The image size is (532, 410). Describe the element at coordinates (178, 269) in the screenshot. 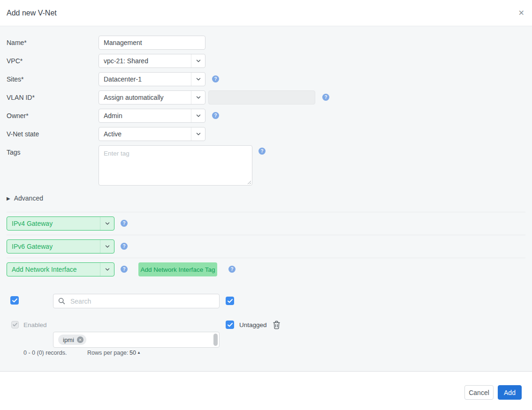

I see `add-network-interface-tag-button: Add Network Interface Tag` at that location.